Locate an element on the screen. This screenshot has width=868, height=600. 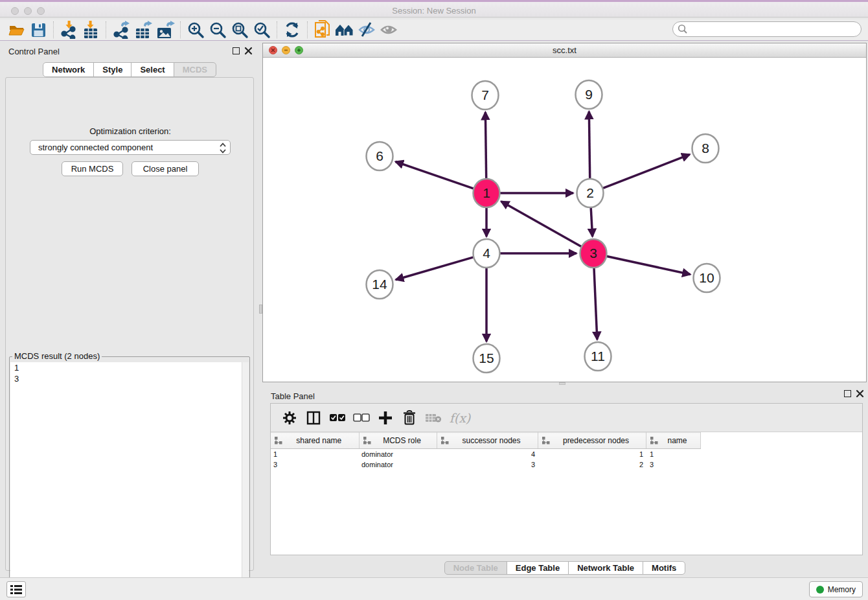
zoom-out-icon is located at coordinates (218, 30).